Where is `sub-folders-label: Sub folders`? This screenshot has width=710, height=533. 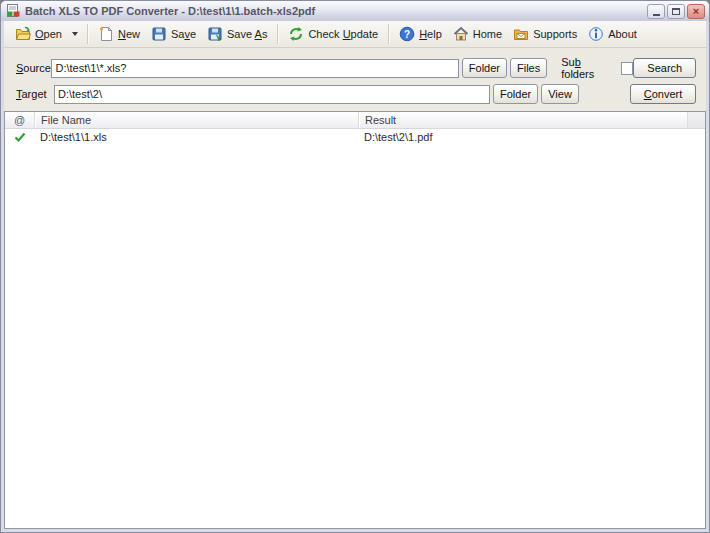
sub-folders-label: Sub folders is located at coordinates (587, 68).